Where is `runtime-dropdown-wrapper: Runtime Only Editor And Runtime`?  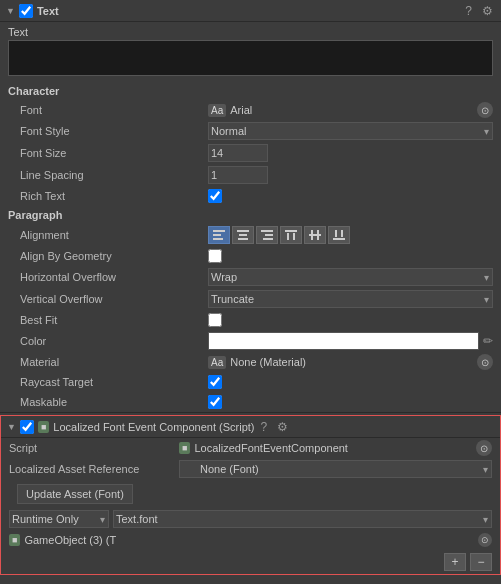
runtime-dropdown-wrapper: Runtime Only Editor And Runtime is located at coordinates (59, 519).